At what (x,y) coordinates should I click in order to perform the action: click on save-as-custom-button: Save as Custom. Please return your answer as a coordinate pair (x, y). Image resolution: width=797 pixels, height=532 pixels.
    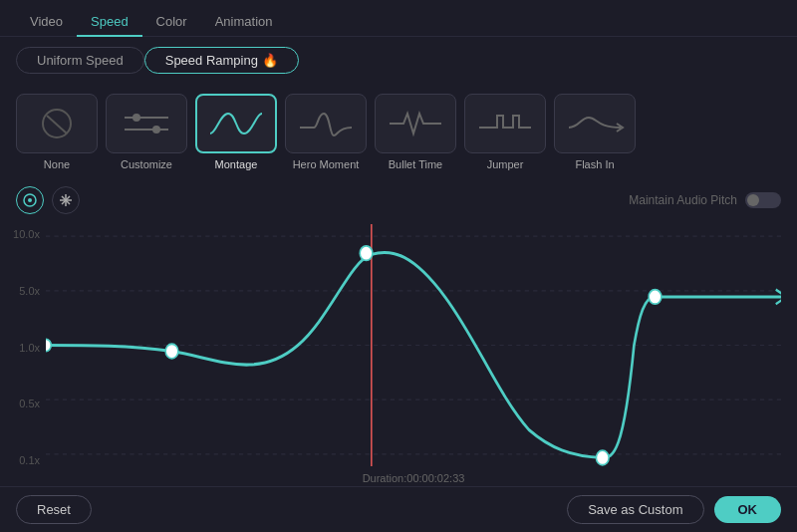
    Looking at the image, I should click on (636, 510).